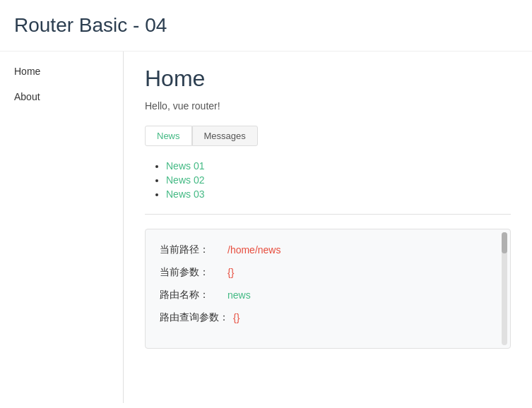 Image resolution: width=532 pixels, height=408 pixels. Describe the element at coordinates (504, 243) in the screenshot. I see `scrollbar-thumb` at that location.